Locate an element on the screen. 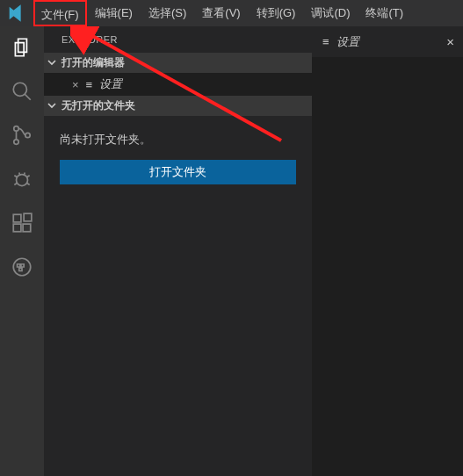  activity-search-icon is located at coordinates (22, 91).